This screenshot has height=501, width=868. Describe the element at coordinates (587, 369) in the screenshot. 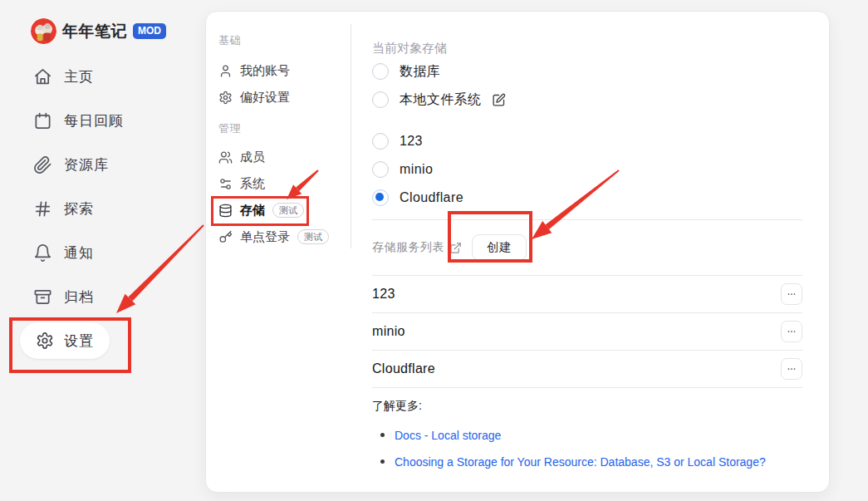

I see `service-row-cloudflare: Cloudflare` at that location.